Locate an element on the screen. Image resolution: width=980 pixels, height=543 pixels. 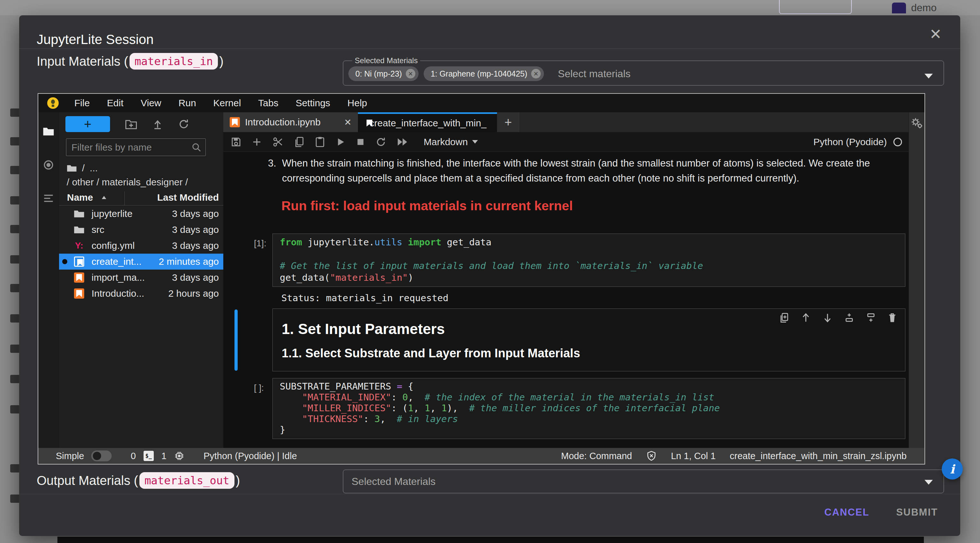
menu-edit: Edit is located at coordinates (115, 103).